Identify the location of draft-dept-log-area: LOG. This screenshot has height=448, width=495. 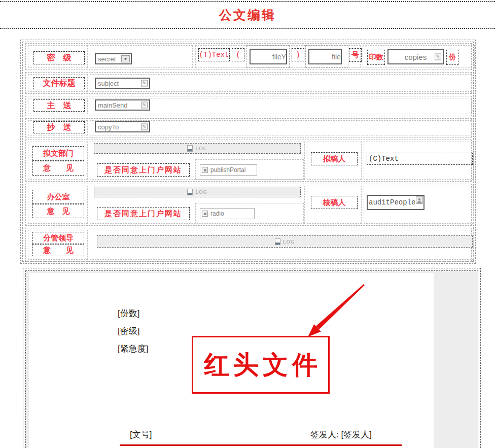
(197, 148).